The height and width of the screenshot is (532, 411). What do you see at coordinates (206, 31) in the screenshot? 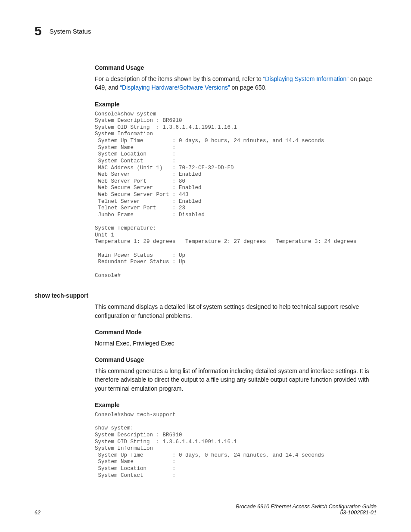
I see `running-header: 5 System Status` at bounding box center [206, 31].